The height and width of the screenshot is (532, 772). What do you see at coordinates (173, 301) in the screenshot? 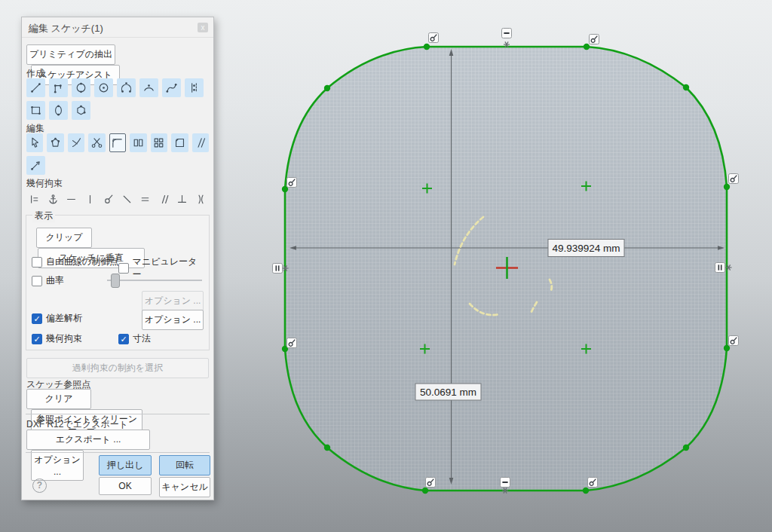
I see `curvature-options-button: オプション ...` at bounding box center [173, 301].